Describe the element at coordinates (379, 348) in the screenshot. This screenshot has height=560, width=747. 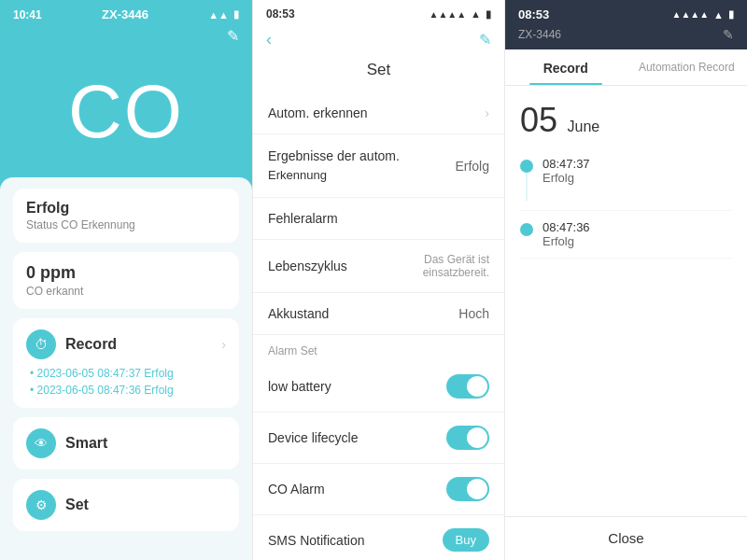
I see `alarm-set-header: Alarm Set` at that location.